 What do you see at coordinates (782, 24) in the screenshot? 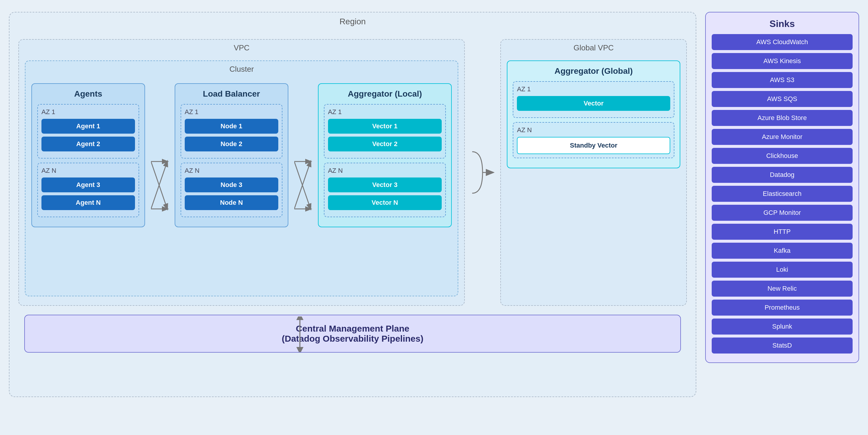
I see `sinks-title: Sinks` at bounding box center [782, 24].